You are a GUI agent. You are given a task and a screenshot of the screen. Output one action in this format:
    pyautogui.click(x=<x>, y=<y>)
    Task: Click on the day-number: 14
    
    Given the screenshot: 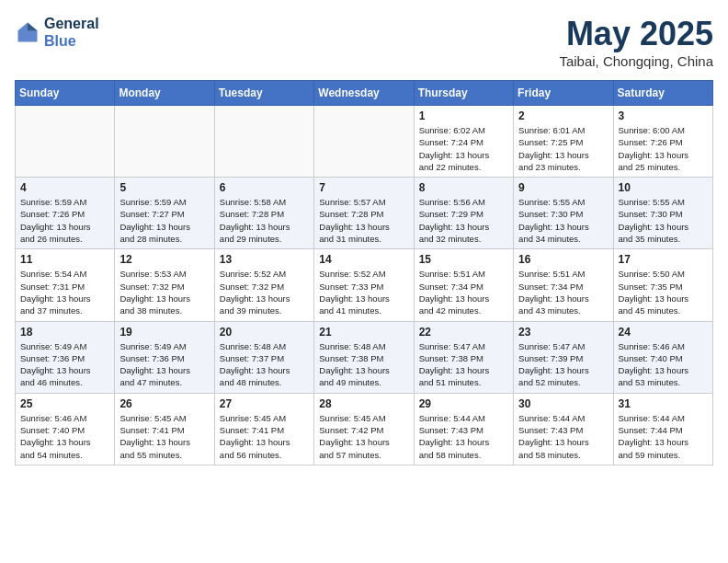 What is the action you would take?
    pyautogui.click(x=364, y=259)
    